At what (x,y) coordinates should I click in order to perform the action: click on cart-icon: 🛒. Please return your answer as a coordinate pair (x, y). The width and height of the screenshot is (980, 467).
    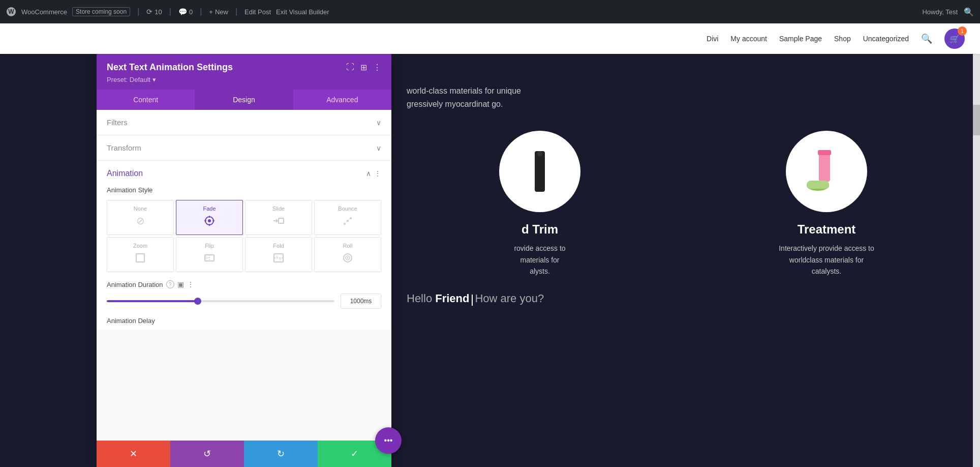
    Looking at the image, I should click on (955, 39).